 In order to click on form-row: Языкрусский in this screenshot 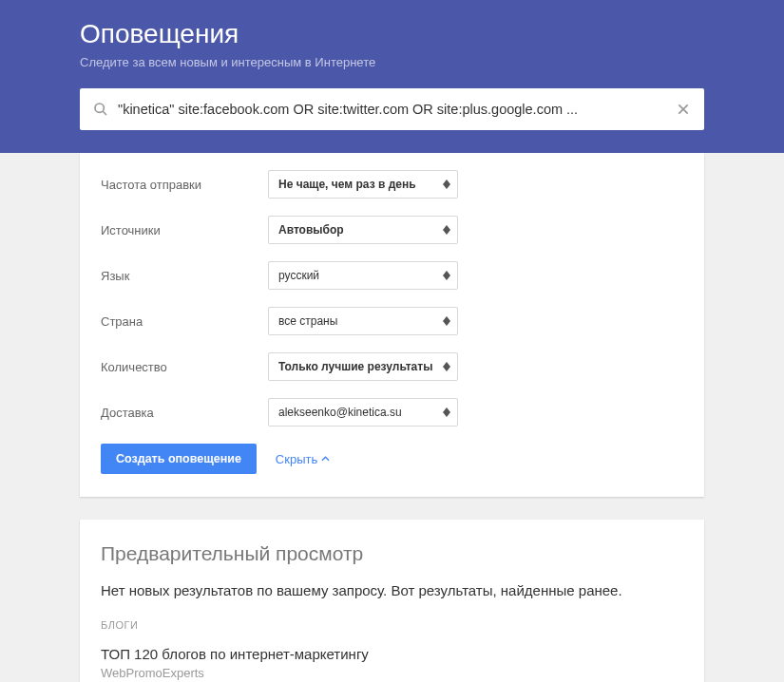, I will do `click(392, 275)`.